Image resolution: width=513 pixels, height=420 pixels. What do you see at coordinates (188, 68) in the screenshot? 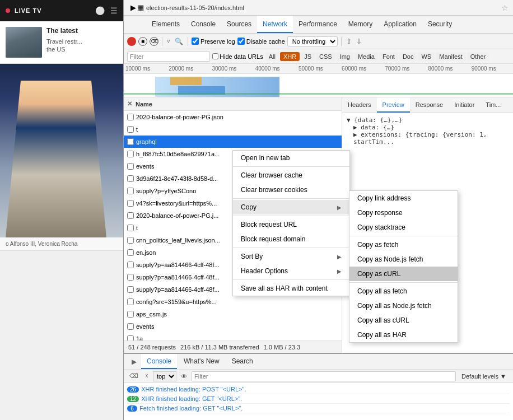
I see `tick-1: 20000 ms` at bounding box center [188, 68].